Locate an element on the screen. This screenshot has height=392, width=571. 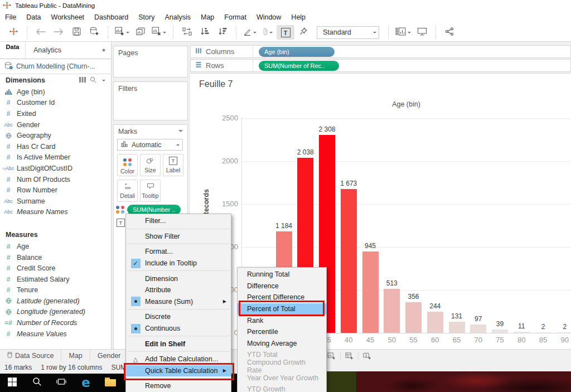
taskbar-task-view-button is located at coordinates (61, 383).